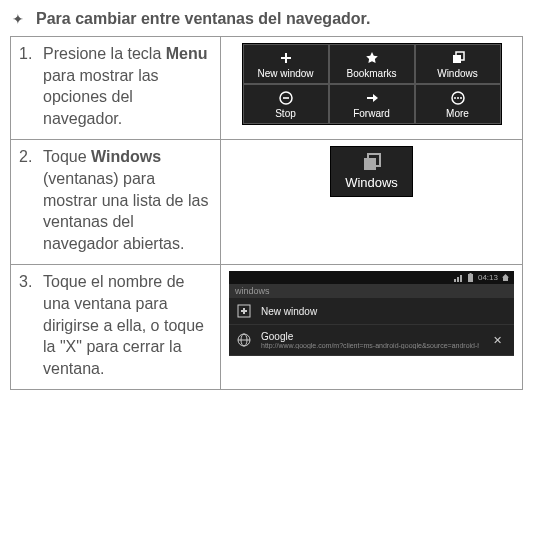 The width and height of the screenshot is (533, 537). I want to click on window-url: http://www.google.com/m?client=ms-androi…, so click(370, 346).